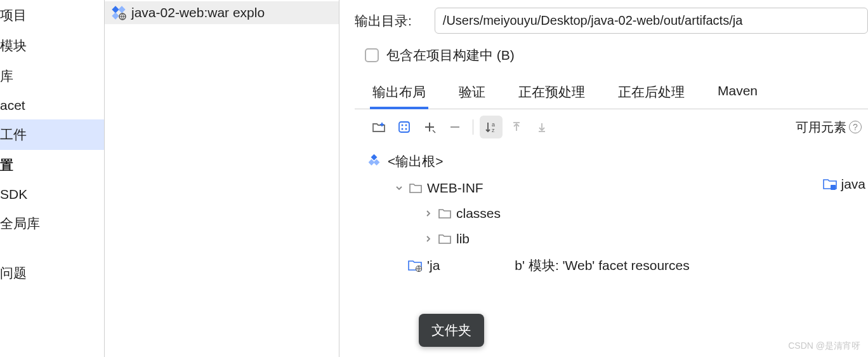  Describe the element at coordinates (552, 93) in the screenshot. I see `tab-preprocessing: 正在预处理` at that location.